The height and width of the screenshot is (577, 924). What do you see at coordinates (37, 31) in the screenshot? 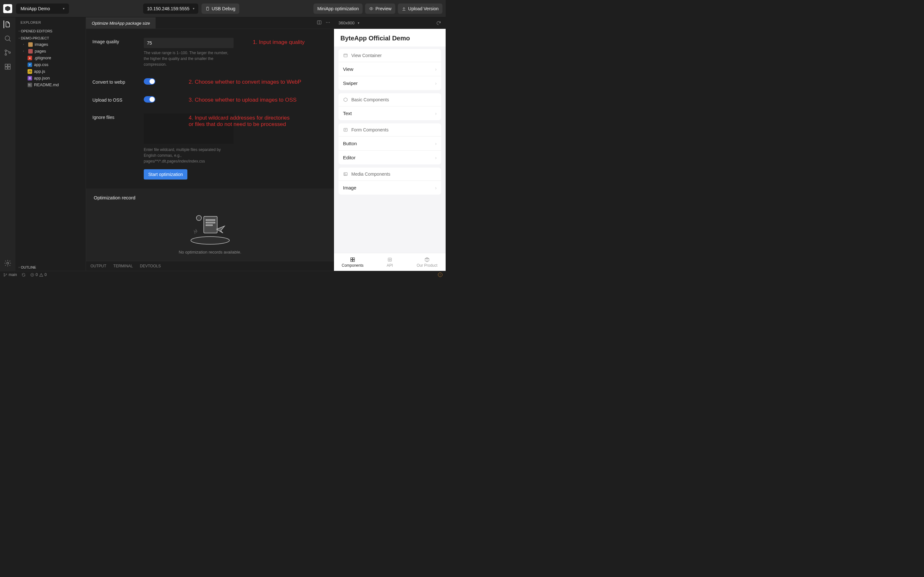
I see `section-label: OPENED EDITORS` at bounding box center [37, 31].